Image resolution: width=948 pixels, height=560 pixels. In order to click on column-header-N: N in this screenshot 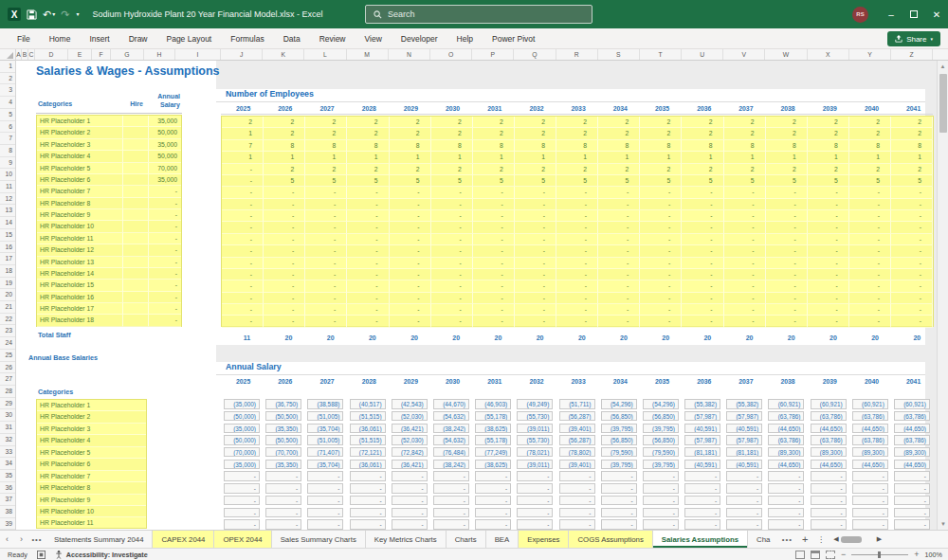, I will do `click(410, 55)`.